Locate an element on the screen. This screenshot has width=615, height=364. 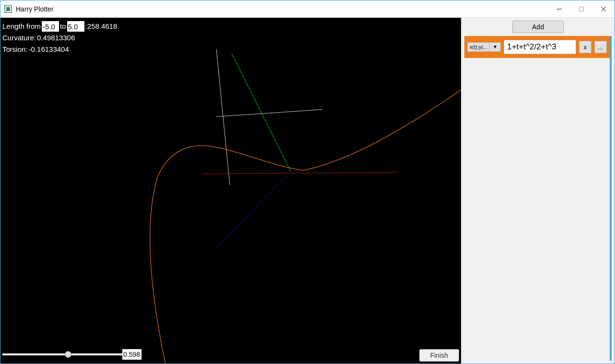
app-icon is located at coordinates (8, 9).